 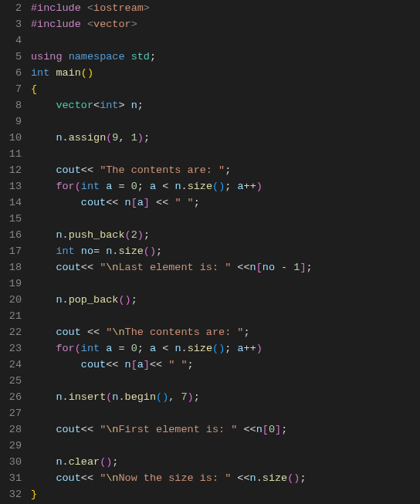 What do you see at coordinates (225, 397) in the screenshot?
I see `code-line: n.insert(n.begin(), 7);` at bounding box center [225, 397].